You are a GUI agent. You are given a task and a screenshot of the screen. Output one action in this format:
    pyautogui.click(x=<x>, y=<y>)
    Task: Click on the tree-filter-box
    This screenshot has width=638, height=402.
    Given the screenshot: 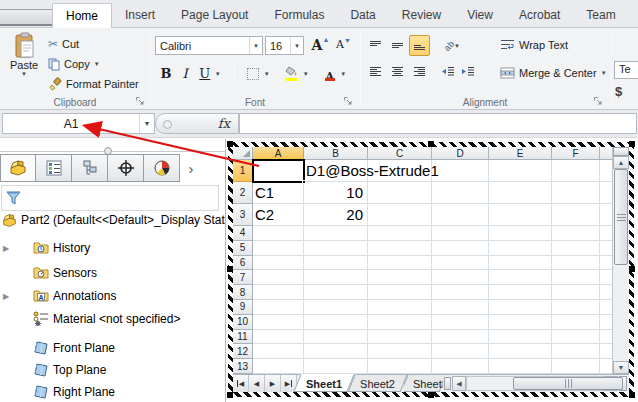 What is the action you would take?
    pyautogui.click(x=110, y=198)
    